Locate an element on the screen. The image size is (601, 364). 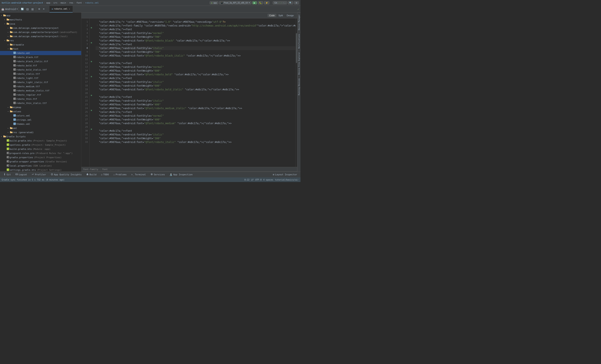
location: tutorial/basics/ui· is located at coordinates (287, 180).